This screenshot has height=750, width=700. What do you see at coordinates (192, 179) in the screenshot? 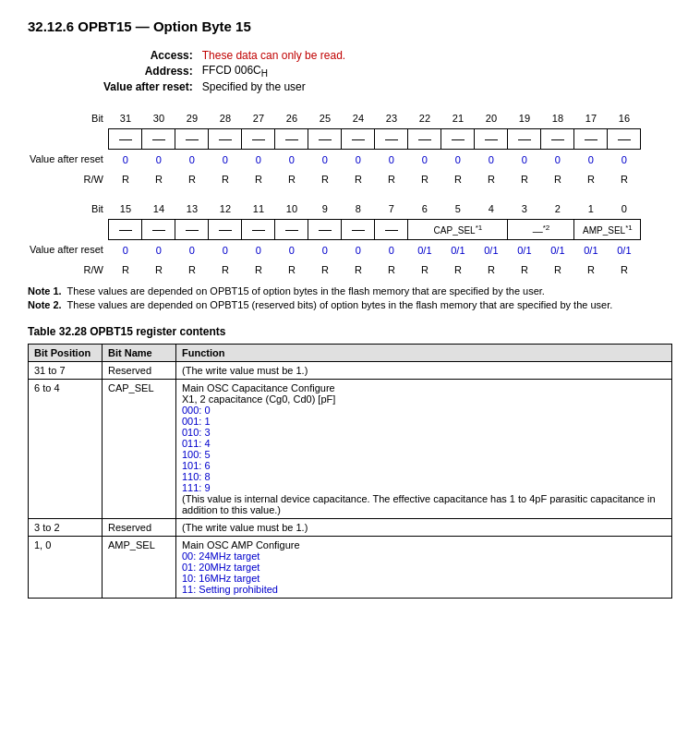
I see `upper-rw-29: R` at bounding box center [192, 179].